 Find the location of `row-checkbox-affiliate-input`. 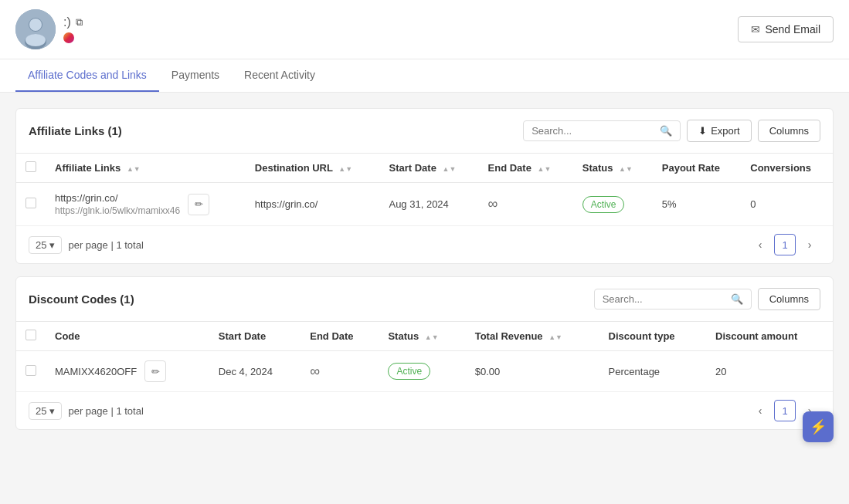

row-checkbox-affiliate-input is located at coordinates (31, 203).